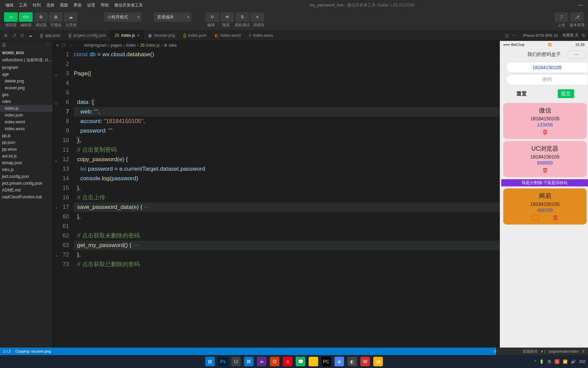 The image size is (588, 368). Describe the element at coordinates (228, 35) in the screenshot. I see `tab-index-wxml: ◧index.wxml` at that location.